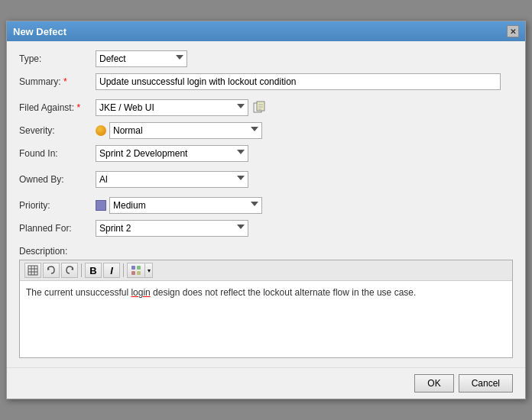 This screenshot has width=532, height=420. What do you see at coordinates (172, 108) in the screenshot?
I see `filed-against-select: JKE / Web UI` at bounding box center [172, 108].